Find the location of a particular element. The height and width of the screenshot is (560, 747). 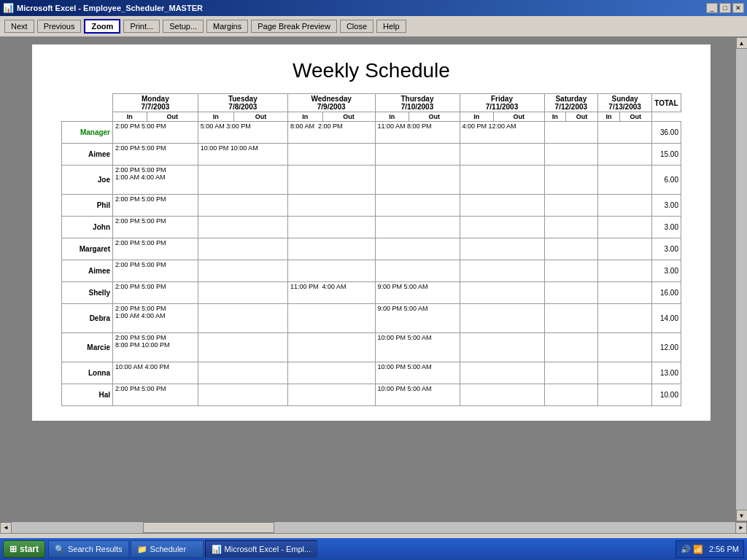

setup-button: Setup... is located at coordinates (183, 26).